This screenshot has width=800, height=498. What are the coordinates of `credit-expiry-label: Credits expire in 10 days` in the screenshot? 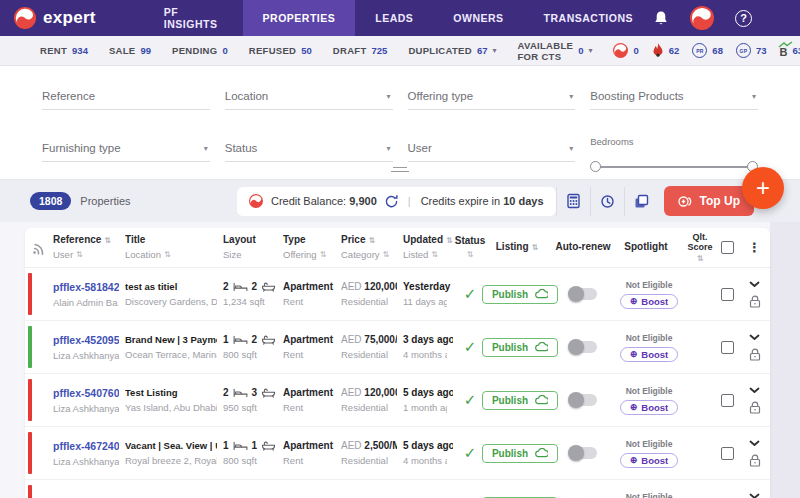 It's located at (482, 201).